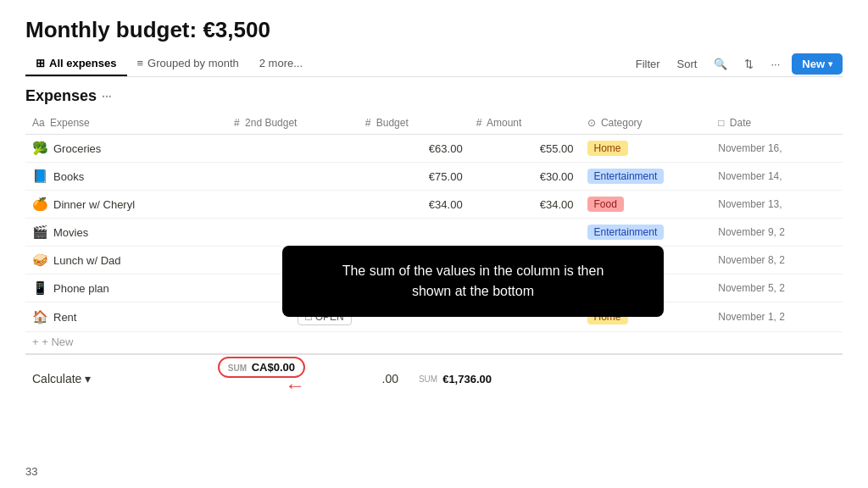  Describe the element at coordinates (36, 342) in the screenshot. I see `add-new-icon: +` at that location.